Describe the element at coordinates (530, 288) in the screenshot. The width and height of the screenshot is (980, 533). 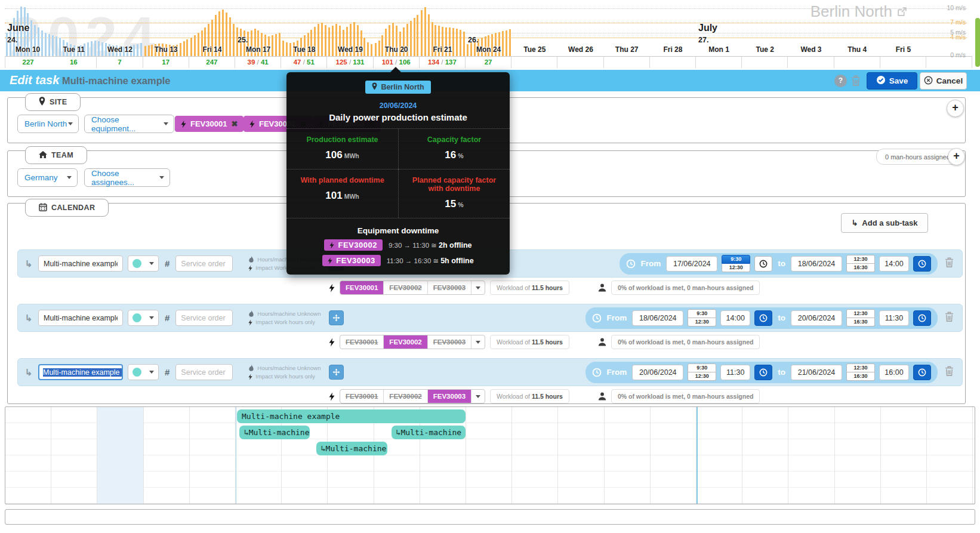
I see `workload-badge: Workload of11.5 hours` at that location.